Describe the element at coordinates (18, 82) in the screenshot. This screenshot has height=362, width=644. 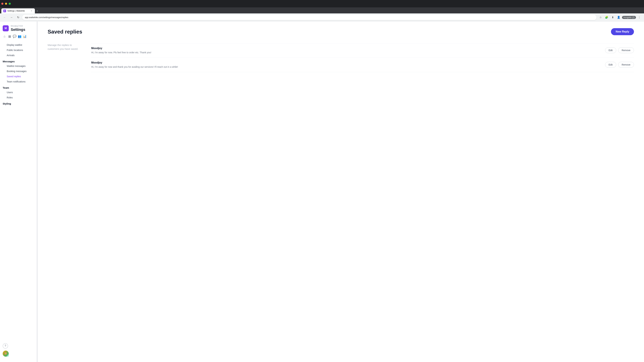
I see `sidebar-item-team-notifications: Team notifications` at that location.